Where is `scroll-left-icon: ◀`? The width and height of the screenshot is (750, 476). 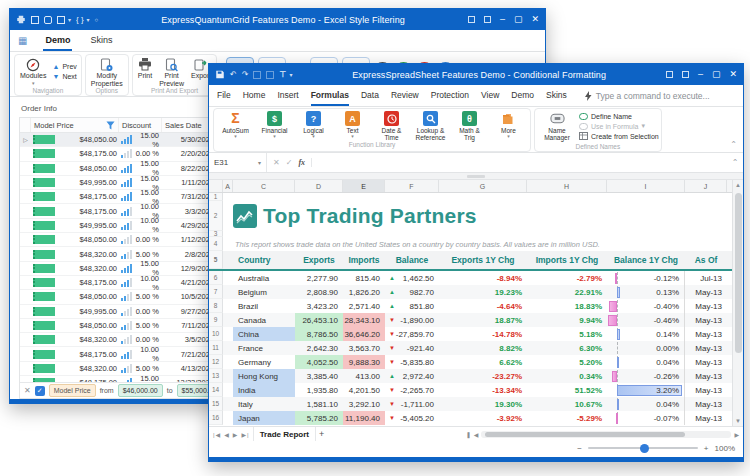
scroll-left-icon: ◀ is located at coordinates (476, 434).